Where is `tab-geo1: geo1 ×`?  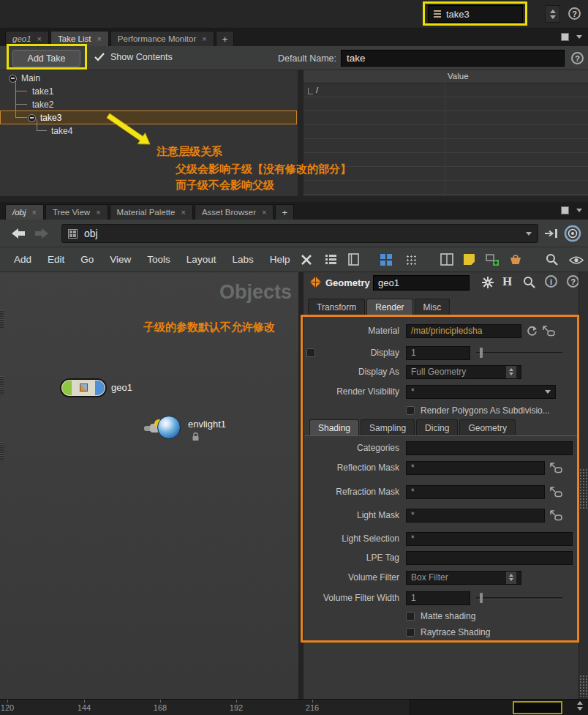
tab-geo1: geo1 × is located at coordinates (27, 38).